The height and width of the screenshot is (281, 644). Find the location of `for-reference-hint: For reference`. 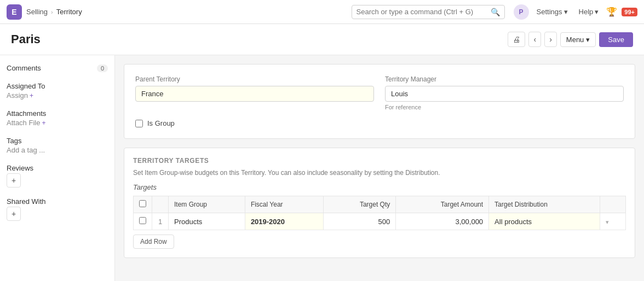

for-reference-hint: For reference is located at coordinates (504, 107).